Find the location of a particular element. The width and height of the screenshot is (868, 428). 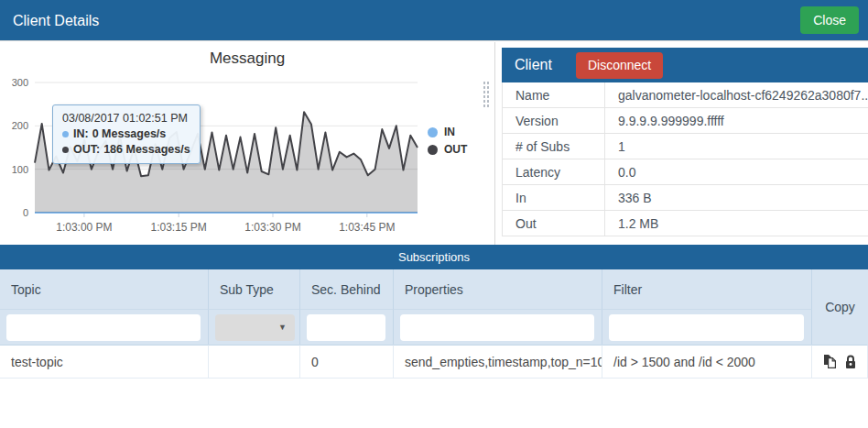

column-header-topic: Topic is located at coordinates (104, 290).